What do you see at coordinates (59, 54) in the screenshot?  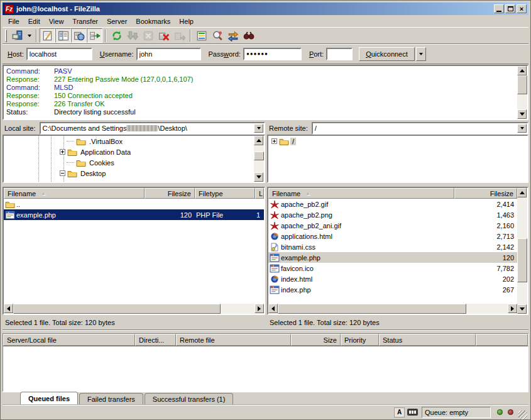 I see `host-input` at bounding box center [59, 54].